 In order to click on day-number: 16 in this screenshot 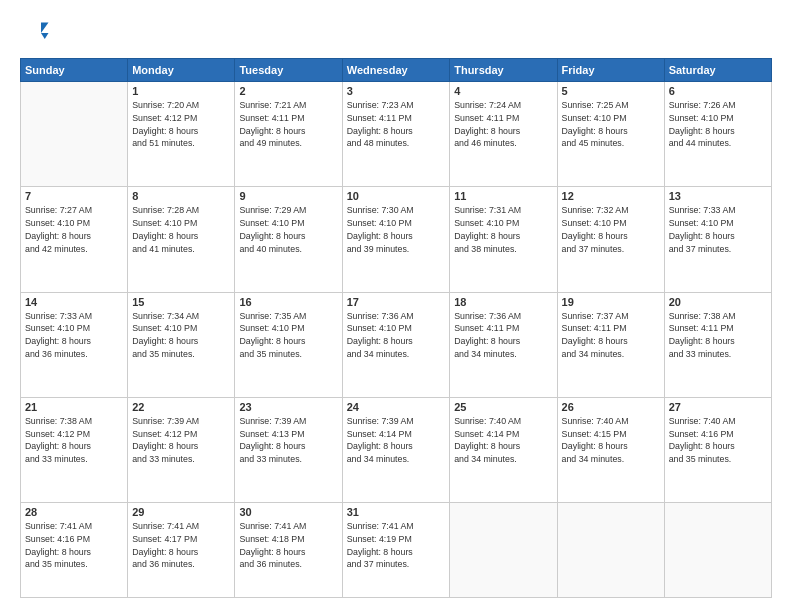, I will do `click(288, 302)`.